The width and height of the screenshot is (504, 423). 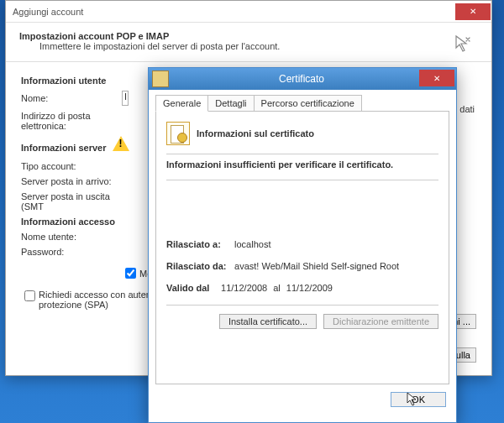 I want to click on cert-window-title: Certificato, so click(x=302, y=79).